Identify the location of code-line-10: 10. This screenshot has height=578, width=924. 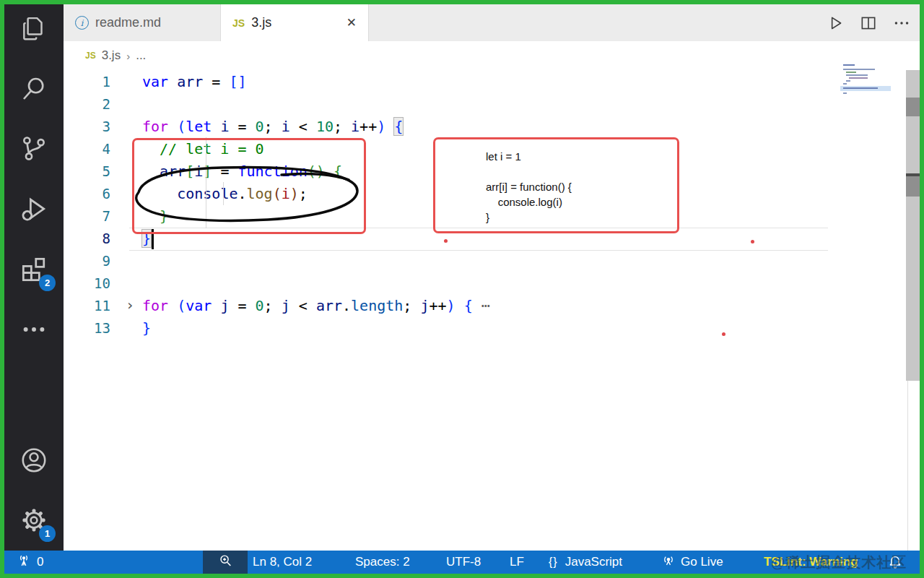
(461, 283).